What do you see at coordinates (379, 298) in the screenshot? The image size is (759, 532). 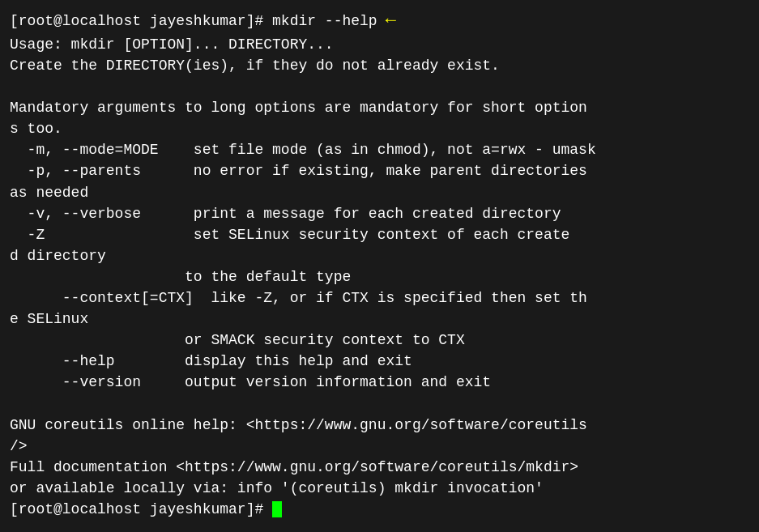 I see `context-line: --context[=CTX] like -Z, or if CTX is sp…` at bounding box center [379, 298].